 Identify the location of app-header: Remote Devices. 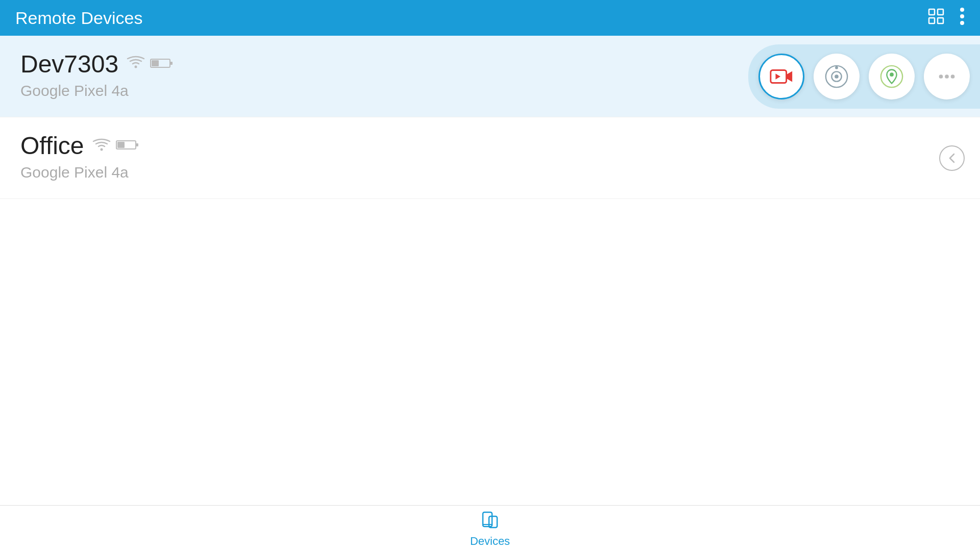
(490, 18).